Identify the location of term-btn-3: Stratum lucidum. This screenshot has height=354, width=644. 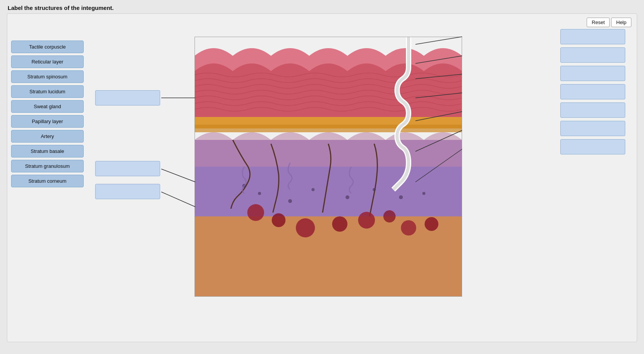
(47, 92).